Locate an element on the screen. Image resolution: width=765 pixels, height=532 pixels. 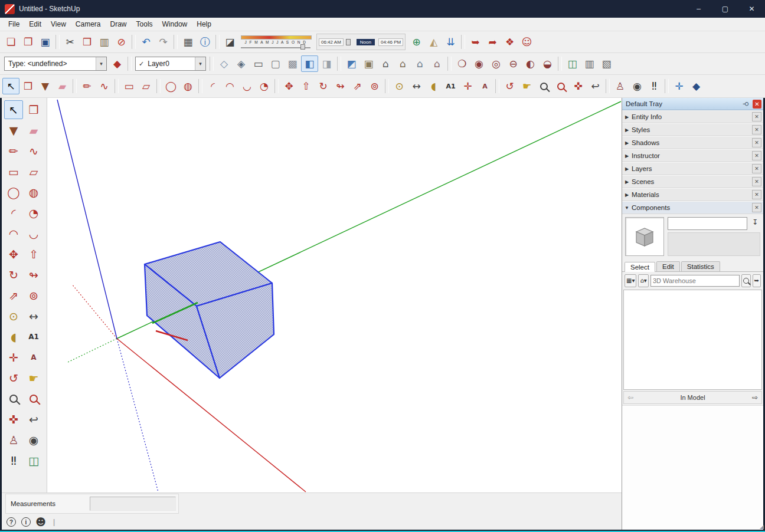
subtract-button: ⊖ is located at coordinates (514, 64).